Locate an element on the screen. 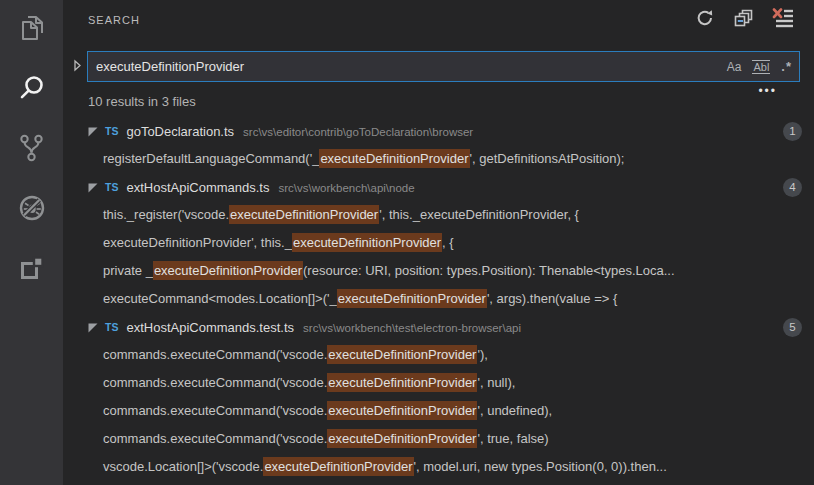 The image size is (814, 485). match-suffix: ', null), is located at coordinates (496, 382).